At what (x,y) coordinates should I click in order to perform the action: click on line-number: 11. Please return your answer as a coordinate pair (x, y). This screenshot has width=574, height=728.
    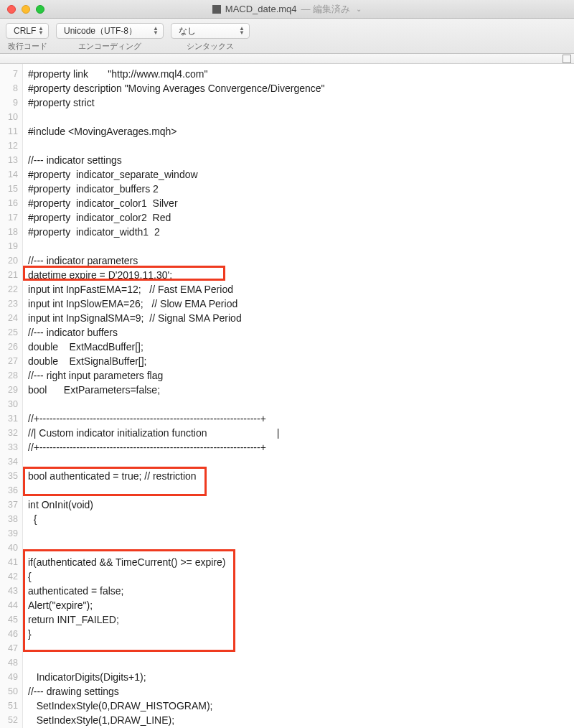
    Looking at the image, I should click on (9, 131).